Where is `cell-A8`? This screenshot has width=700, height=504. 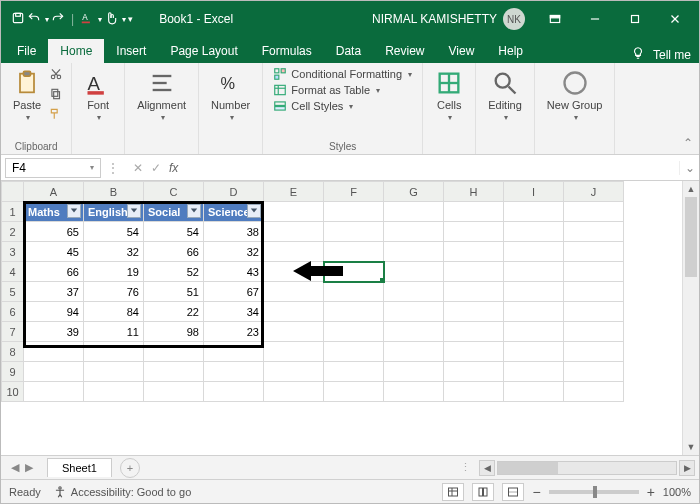 cell-A8 is located at coordinates (54, 352).